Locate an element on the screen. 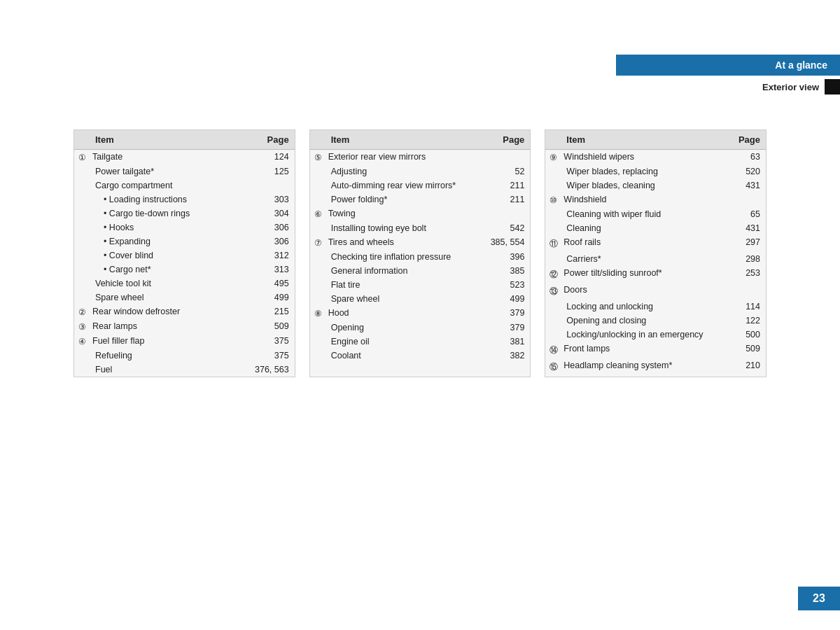 Image resolution: width=840 pixels, height=630 pixels. col-page-2: Page is located at coordinates (508, 140).